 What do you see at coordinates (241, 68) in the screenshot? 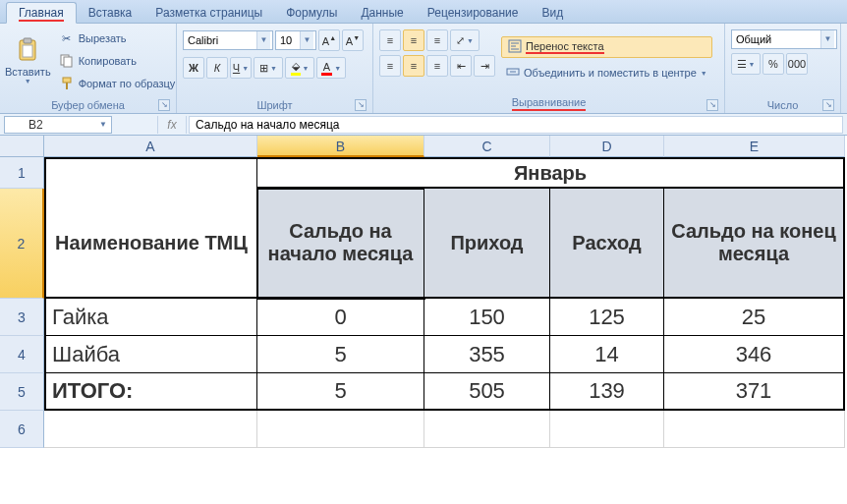
I see `underline-button: Ч▼` at bounding box center [241, 68].